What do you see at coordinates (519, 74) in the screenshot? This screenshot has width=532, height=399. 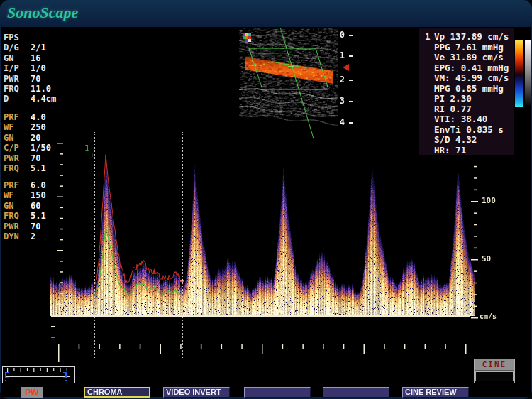 I see `doppler-colorbar` at bounding box center [519, 74].